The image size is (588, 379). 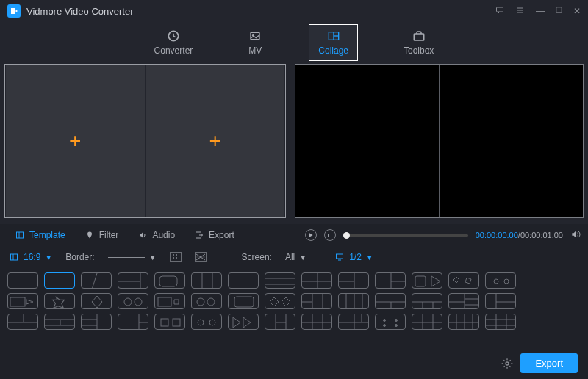 What do you see at coordinates (255, 36) in the screenshot?
I see `mv-icon` at bounding box center [255, 36].